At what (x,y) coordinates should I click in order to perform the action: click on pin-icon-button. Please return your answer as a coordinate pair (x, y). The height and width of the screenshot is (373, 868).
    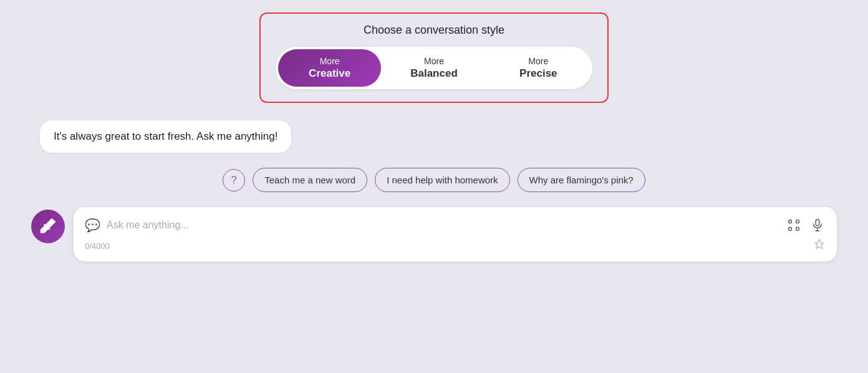
    Looking at the image, I should click on (819, 246).